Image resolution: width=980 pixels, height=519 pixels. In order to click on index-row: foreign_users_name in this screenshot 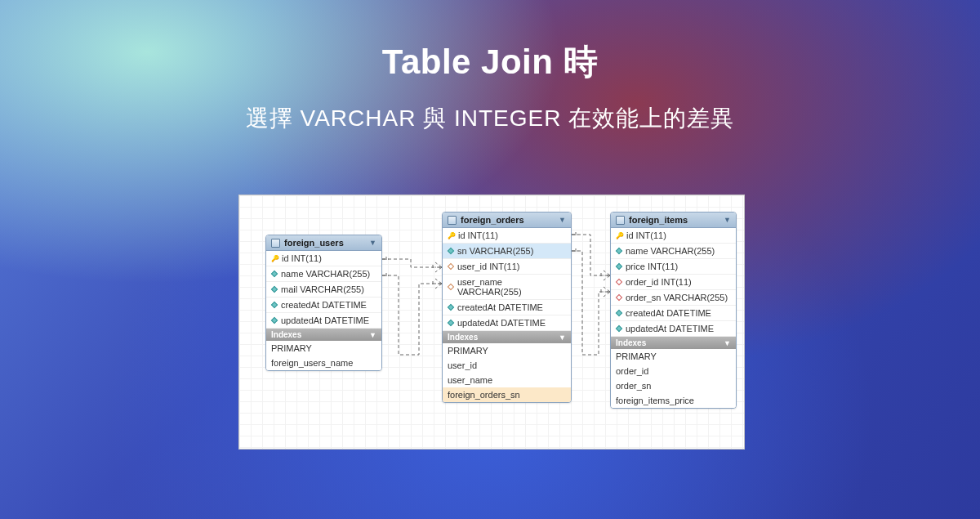, I will do `click(323, 363)`.